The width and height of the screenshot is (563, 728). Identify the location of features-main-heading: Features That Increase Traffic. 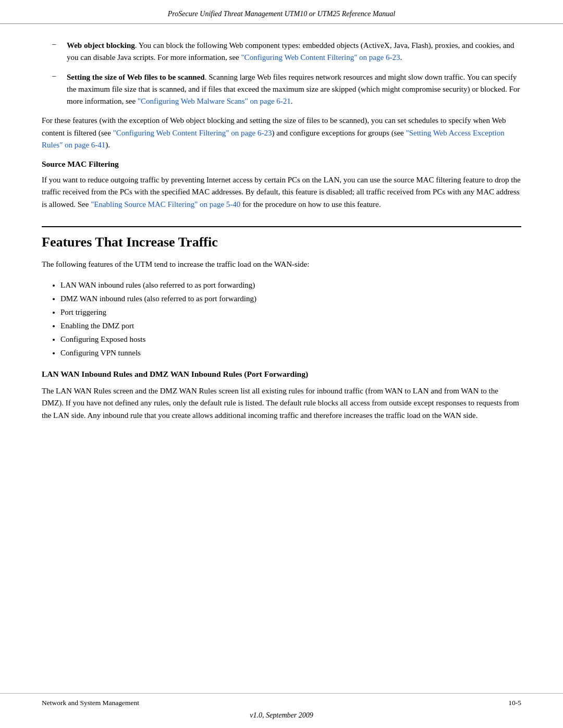
(282, 238).